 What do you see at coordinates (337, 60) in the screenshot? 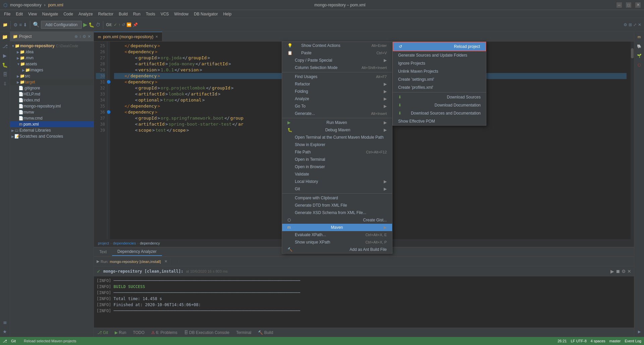
I see `ctx-copy-paste-special: Copy / Paste Special ▶` at bounding box center [337, 60].